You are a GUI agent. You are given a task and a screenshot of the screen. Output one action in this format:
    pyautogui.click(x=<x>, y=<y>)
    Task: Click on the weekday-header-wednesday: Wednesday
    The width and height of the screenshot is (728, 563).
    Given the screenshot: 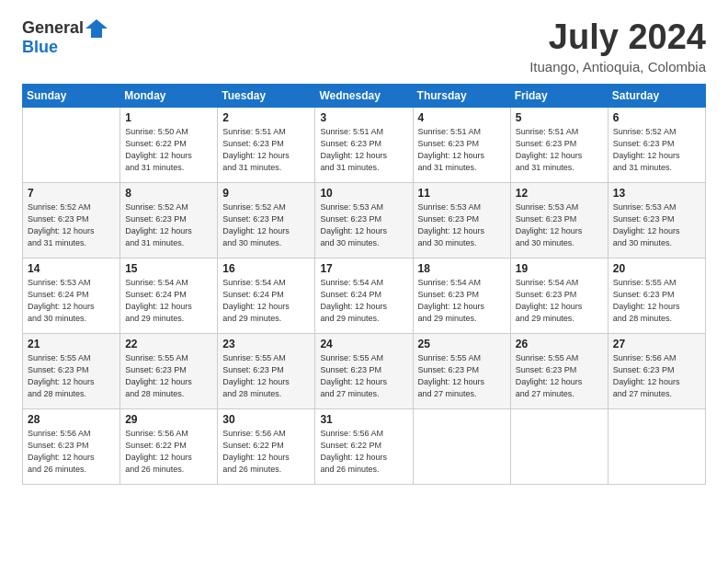 What is the action you would take?
    pyautogui.click(x=364, y=96)
    